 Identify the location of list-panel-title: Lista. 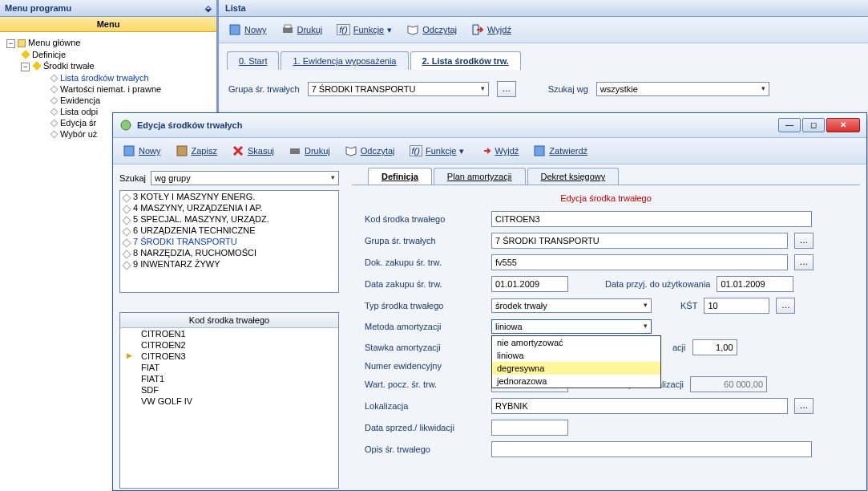
(543, 8).